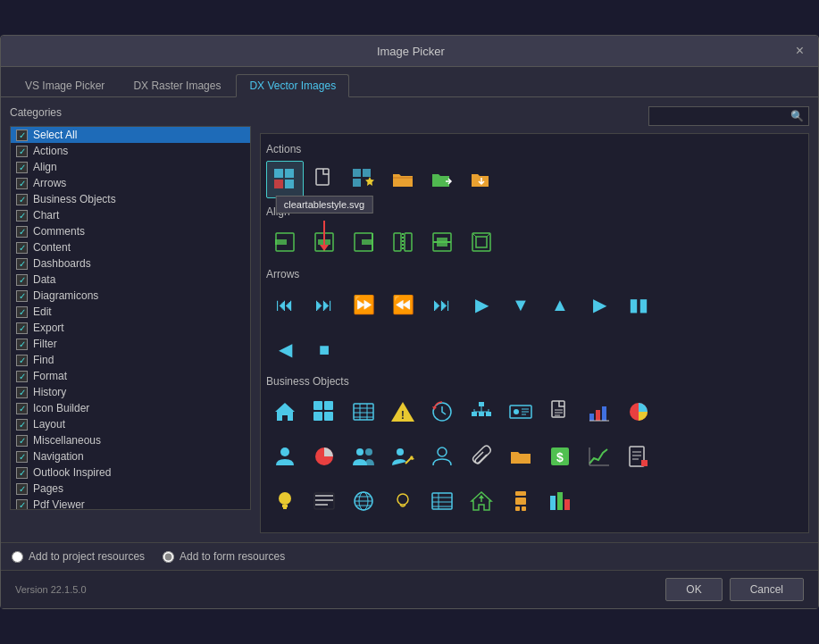  What do you see at coordinates (442, 412) in the screenshot?
I see `icon-cell-history` at bounding box center [442, 412].